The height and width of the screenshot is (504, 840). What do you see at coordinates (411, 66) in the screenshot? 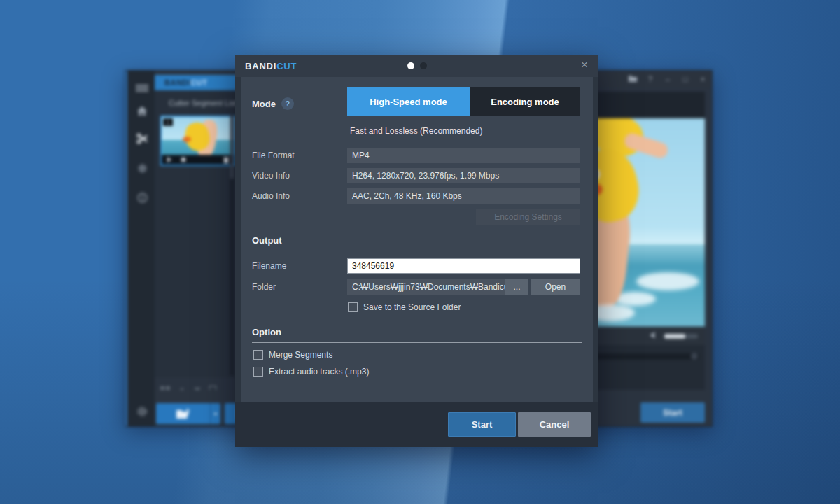
I see `page-dot-active` at bounding box center [411, 66].